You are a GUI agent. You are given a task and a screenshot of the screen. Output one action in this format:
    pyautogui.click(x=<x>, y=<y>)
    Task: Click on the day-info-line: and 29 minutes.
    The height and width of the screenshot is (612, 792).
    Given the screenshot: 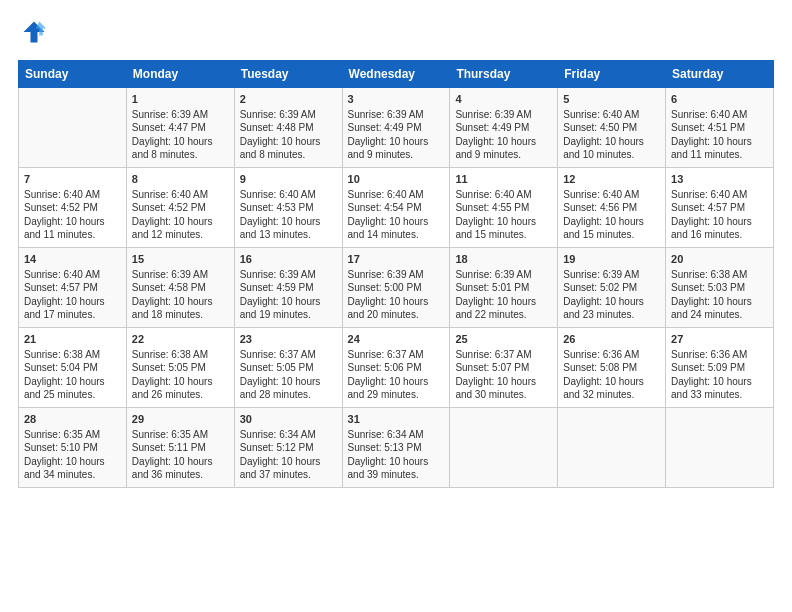 What is the action you would take?
    pyautogui.click(x=396, y=395)
    